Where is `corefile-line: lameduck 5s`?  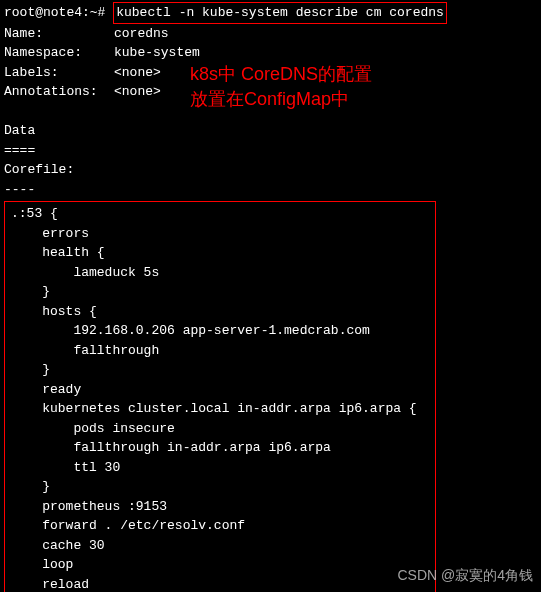
corefile-line: lameduck 5s is located at coordinates (220, 273).